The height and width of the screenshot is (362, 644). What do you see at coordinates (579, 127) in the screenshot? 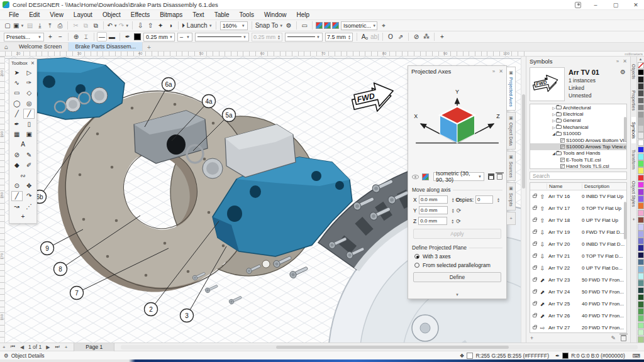
I see `tree-folder-mechanical: ▷Mechanical` at bounding box center [579, 127].